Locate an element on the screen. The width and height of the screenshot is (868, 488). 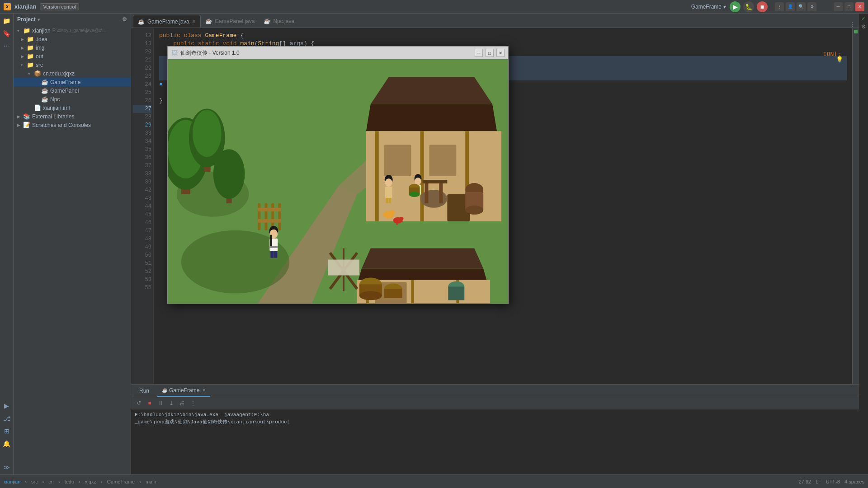
tree-item-extlib: ▶ 📚 External Libraries is located at coordinates (72, 117).